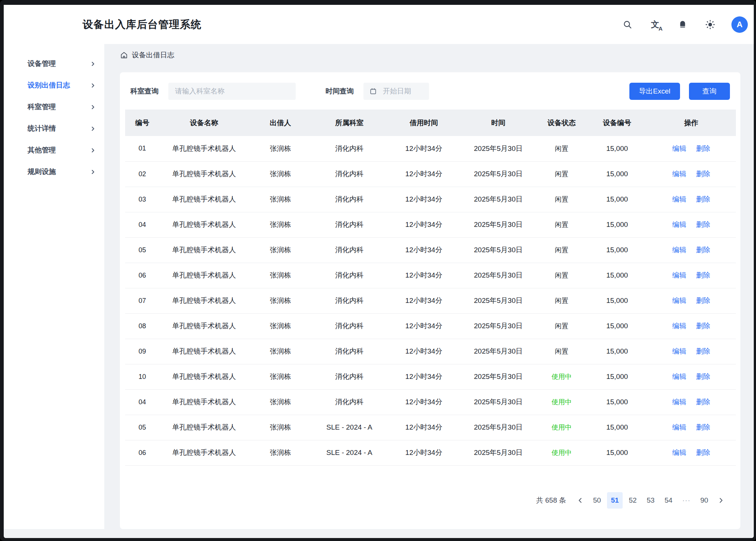 The image size is (756, 541). What do you see at coordinates (54, 150) in the screenshot?
I see `sidebar-item-4: 其他管理` at bounding box center [54, 150].